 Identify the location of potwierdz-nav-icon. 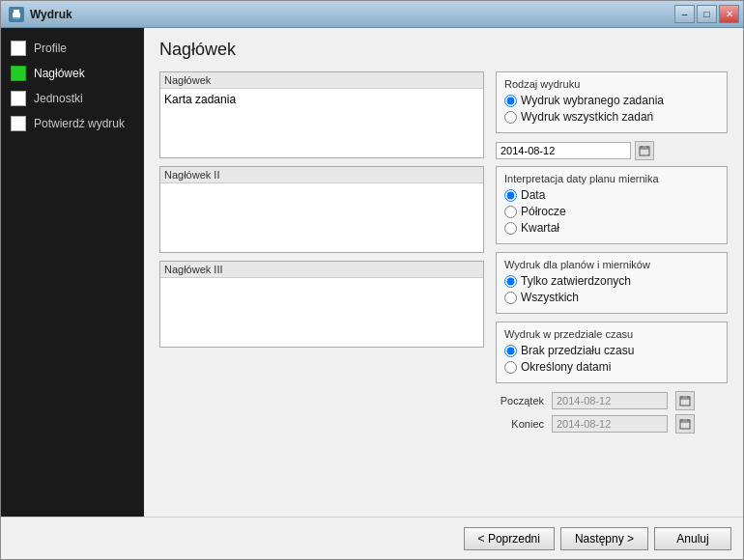
(18, 124).